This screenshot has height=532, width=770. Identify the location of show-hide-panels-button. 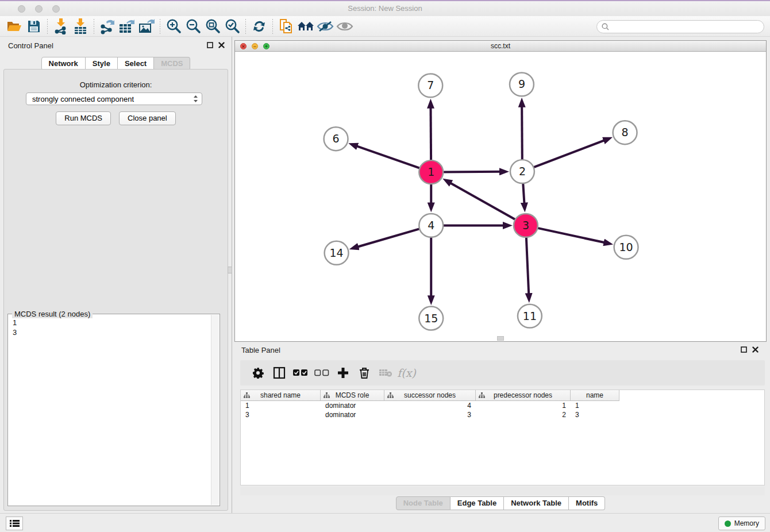
(14, 523).